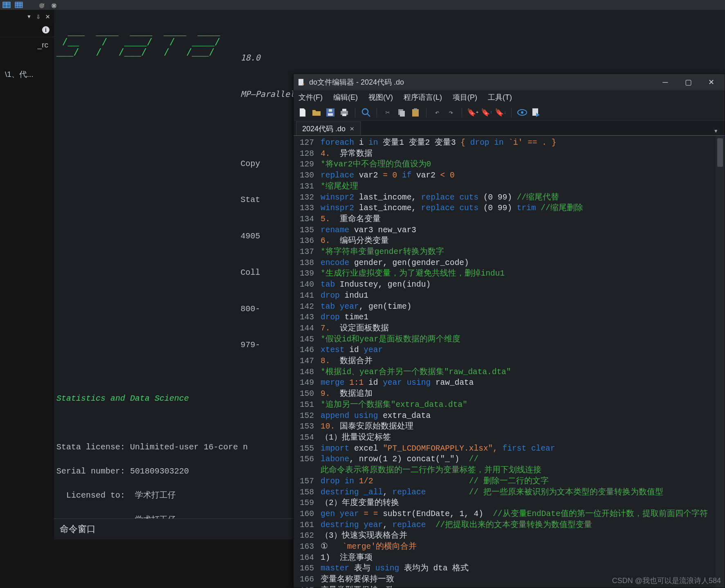  Describe the element at coordinates (96, 496) in the screenshot. I see `licensed-label: Licensed to:` at that location.